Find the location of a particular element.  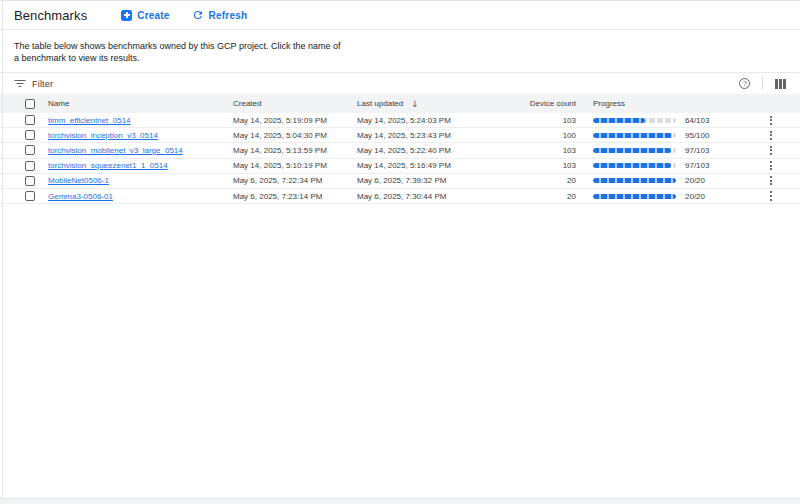

refresh-icon is located at coordinates (198, 15).